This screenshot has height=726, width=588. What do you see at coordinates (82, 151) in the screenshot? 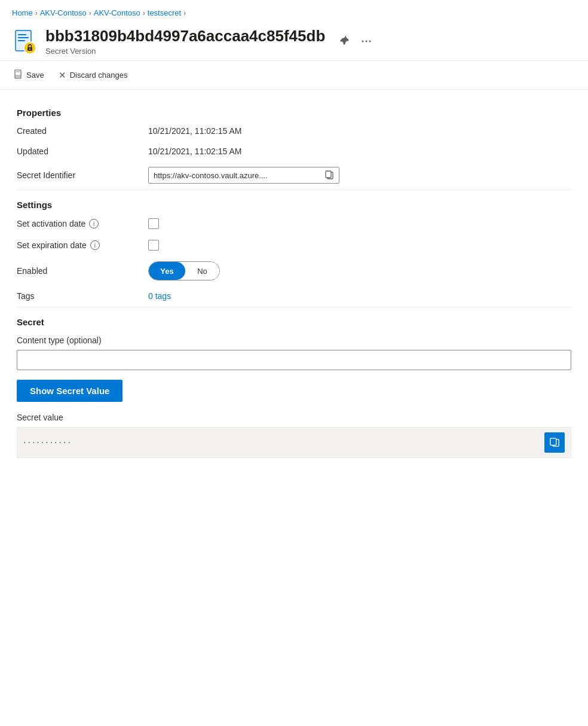
I see `updated-label: Updated` at bounding box center [82, 151].